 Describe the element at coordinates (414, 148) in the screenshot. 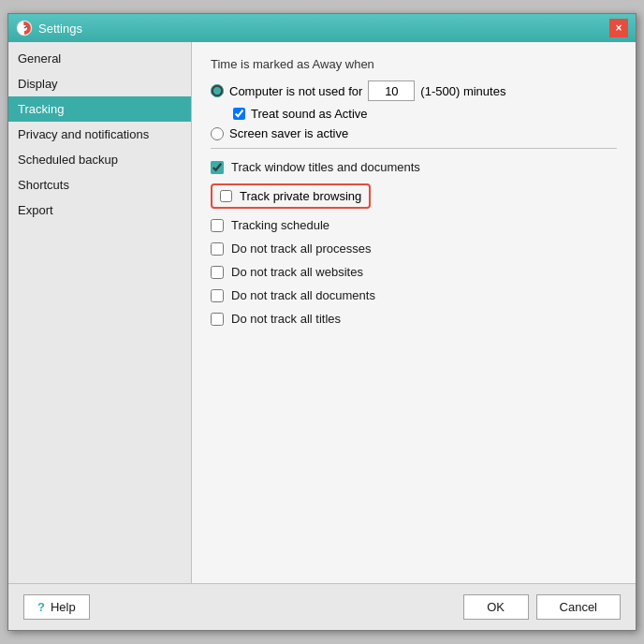

I see `divider` at that location.